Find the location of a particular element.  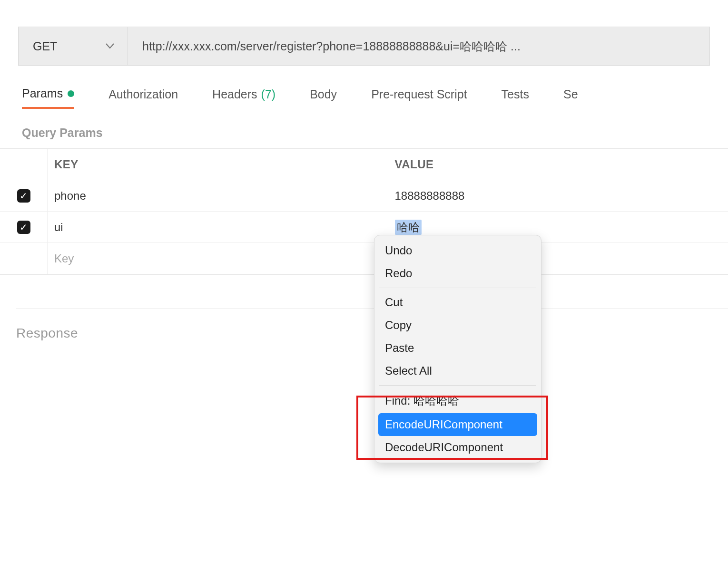

context-menu-undo: Undo is located at coordinates (458, 251).